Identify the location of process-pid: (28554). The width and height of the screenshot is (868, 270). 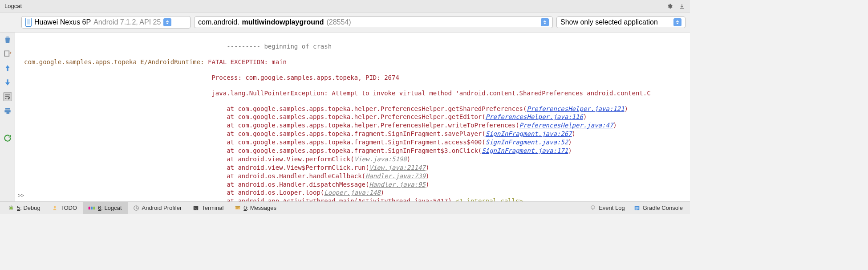
(338, 22).